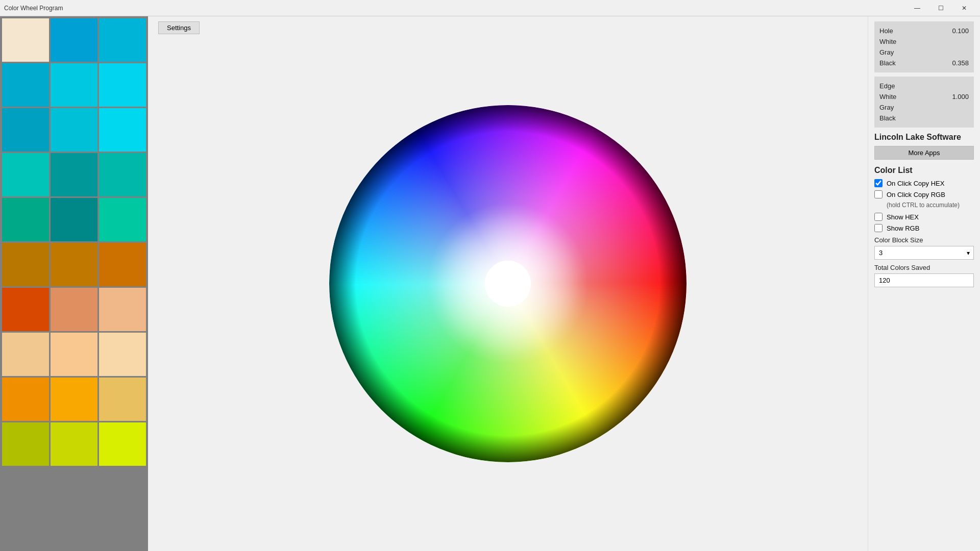 The height and width of the screenshot is (551, 980). I want to click on edge-white-label: White, so click(888, 97).